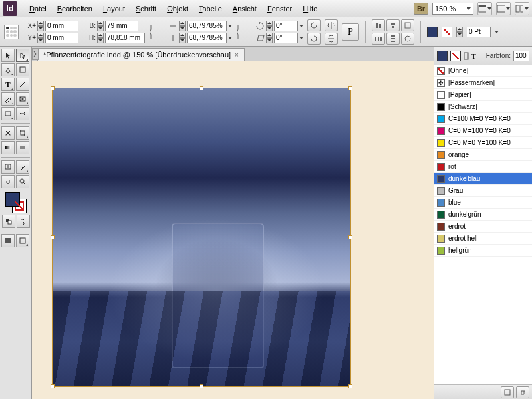  I want to click on close-tab-button: ×, so click(237, 55).